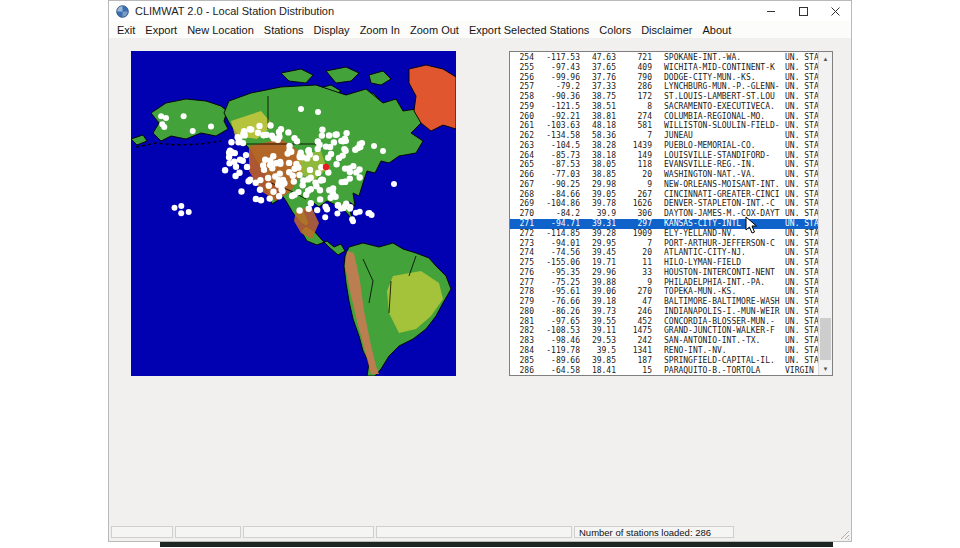  I want to click on cell-longitude: -84.66, so click(557, 195).